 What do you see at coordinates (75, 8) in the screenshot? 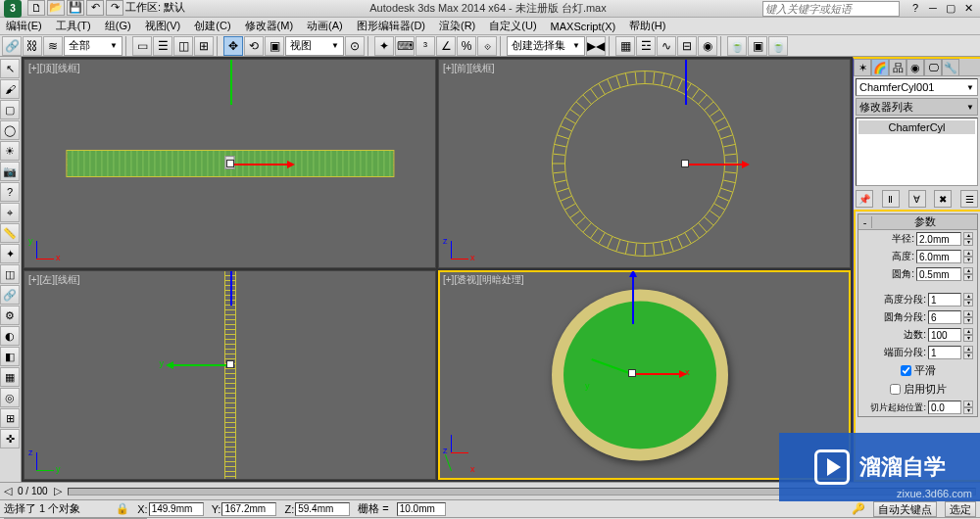
I see `save-icon: 💾` at bounding box center [75, 8].